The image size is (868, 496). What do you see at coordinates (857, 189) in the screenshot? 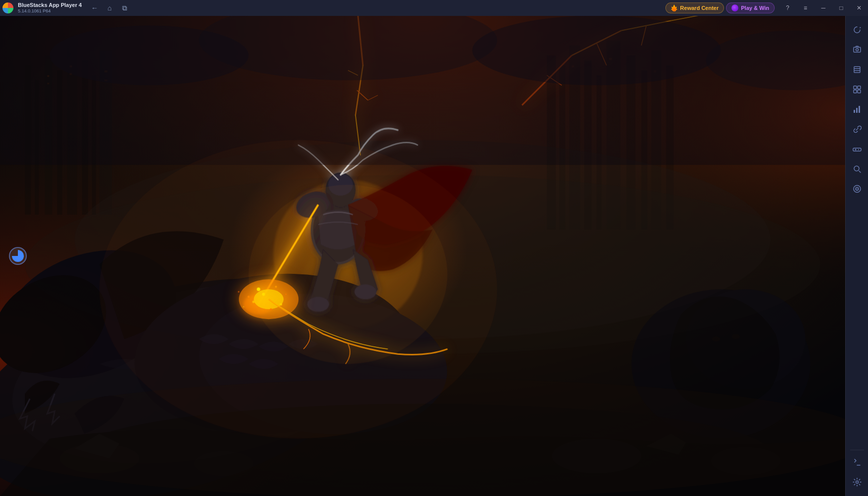
I see `macro-icon` at bounding box center [857, 189].